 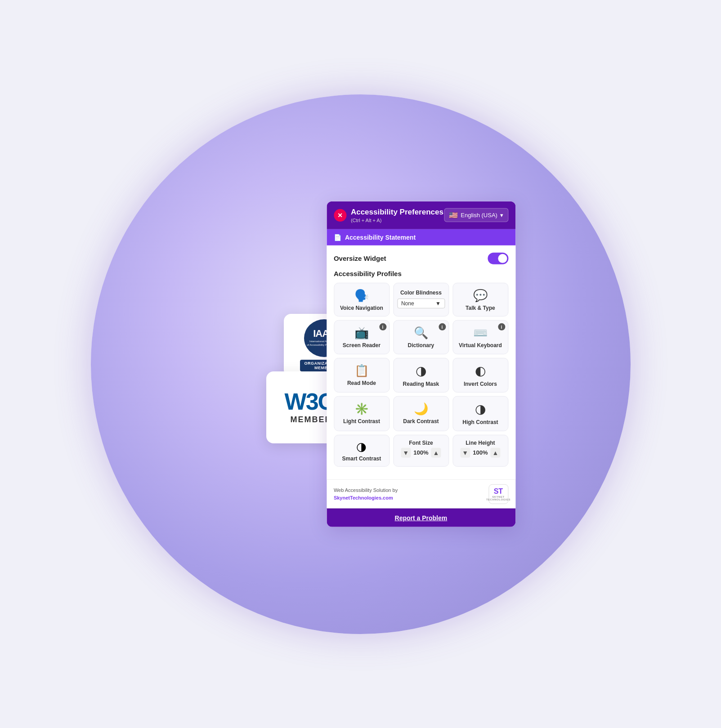 What do you see at coordinates (366, 494) in the screenshot?
I see `footer-text: Web Accessibility Solution by SkynetTech…` at bounding box center [366, 494].